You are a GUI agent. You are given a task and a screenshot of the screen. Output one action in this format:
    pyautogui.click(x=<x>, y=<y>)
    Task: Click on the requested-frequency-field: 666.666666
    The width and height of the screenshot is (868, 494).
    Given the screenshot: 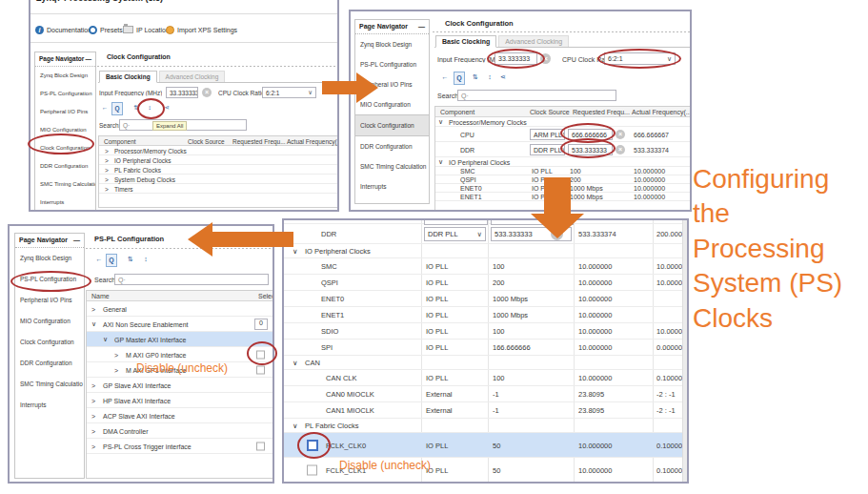 What is the action you would take?
    pyautogui.click(x=591, y=134)
    